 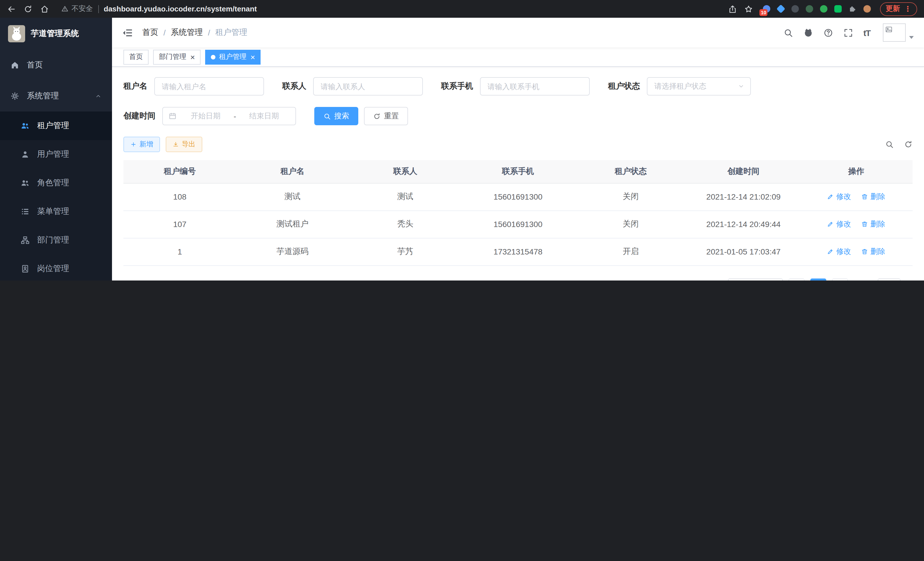 What do you see at coordinates (699, 86) in the screenshot?
I see `tenant-status-select: 请选择租户状态` at bounding box center [699, 86].